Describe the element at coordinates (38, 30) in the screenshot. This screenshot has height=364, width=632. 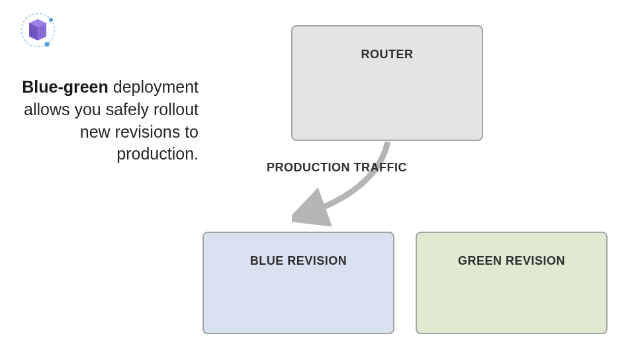
I see `container-apps-icon` at that location.